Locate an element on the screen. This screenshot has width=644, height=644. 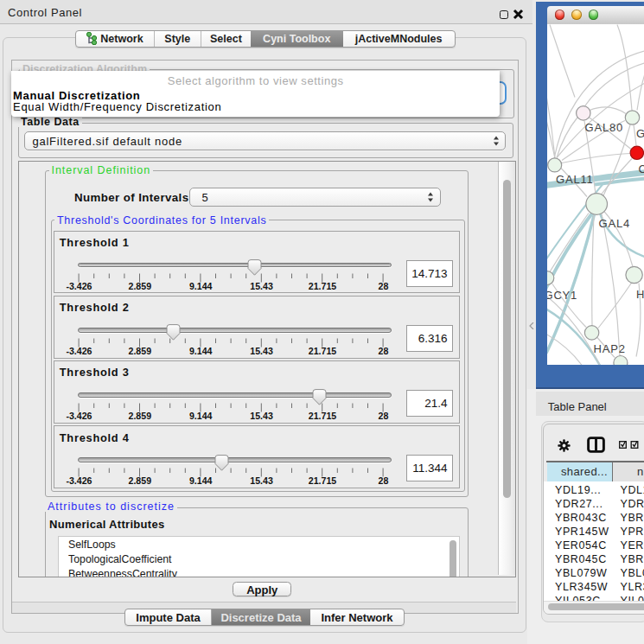
svg-text: CY is located at coordinates (641, 168).